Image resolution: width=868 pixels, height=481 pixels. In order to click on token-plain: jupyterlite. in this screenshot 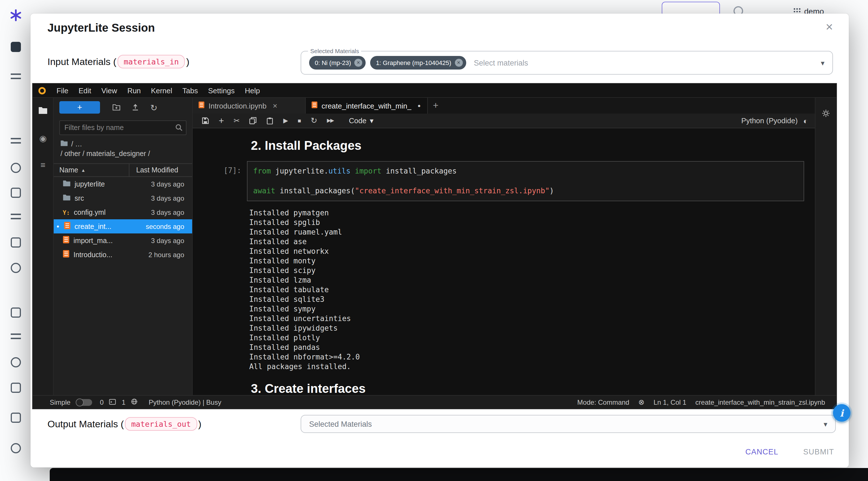, I will do `click(300, 171)`.